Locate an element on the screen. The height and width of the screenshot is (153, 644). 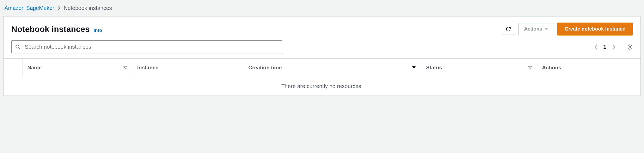
sort-desc-icon is located at coordinates (414, 68).